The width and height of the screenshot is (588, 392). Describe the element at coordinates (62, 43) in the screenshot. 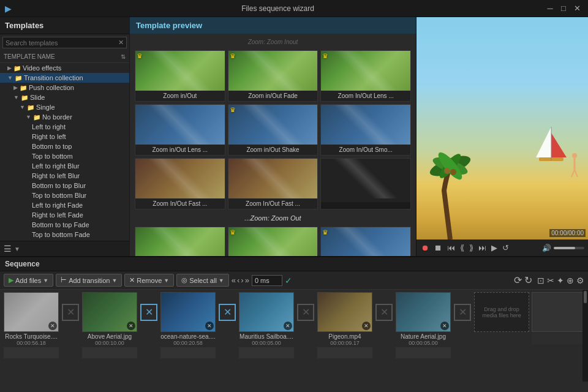

I see `search-input` at that location.